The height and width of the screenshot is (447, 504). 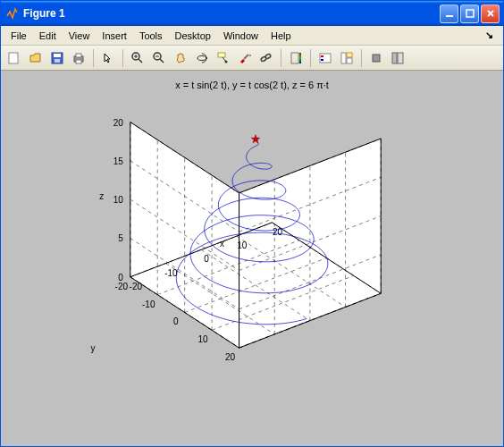 I want to click on new-figure-icon, so click(x=14, y=58).